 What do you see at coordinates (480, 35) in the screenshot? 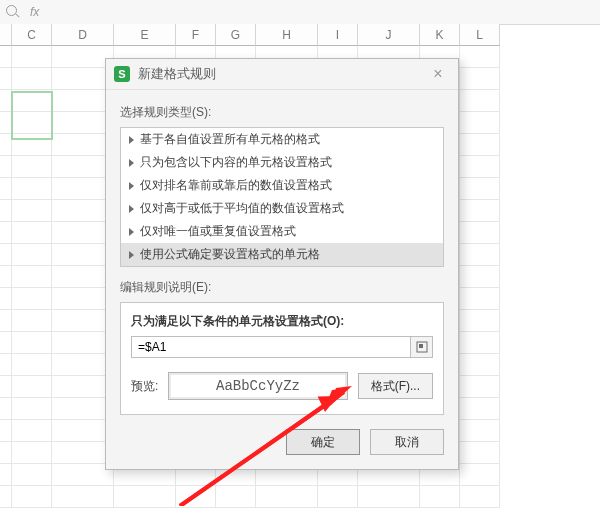
I see `column-header-L: L` at bounding box center [480, 35].